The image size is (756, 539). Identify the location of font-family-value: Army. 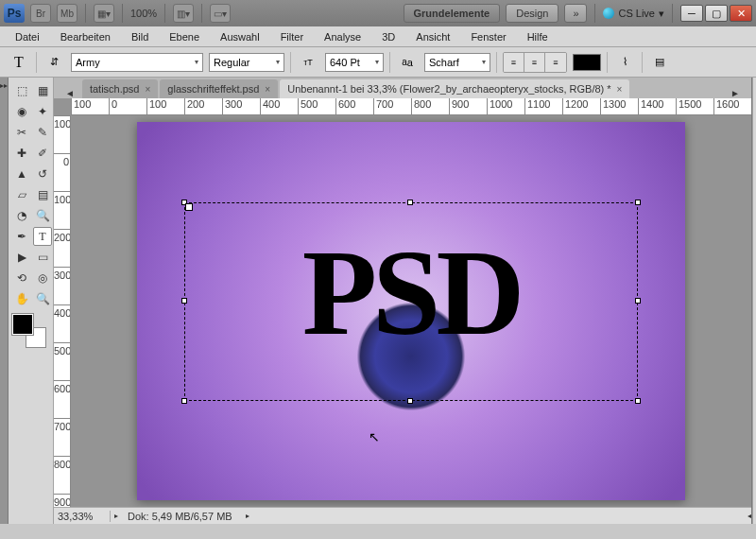
(88, 62).